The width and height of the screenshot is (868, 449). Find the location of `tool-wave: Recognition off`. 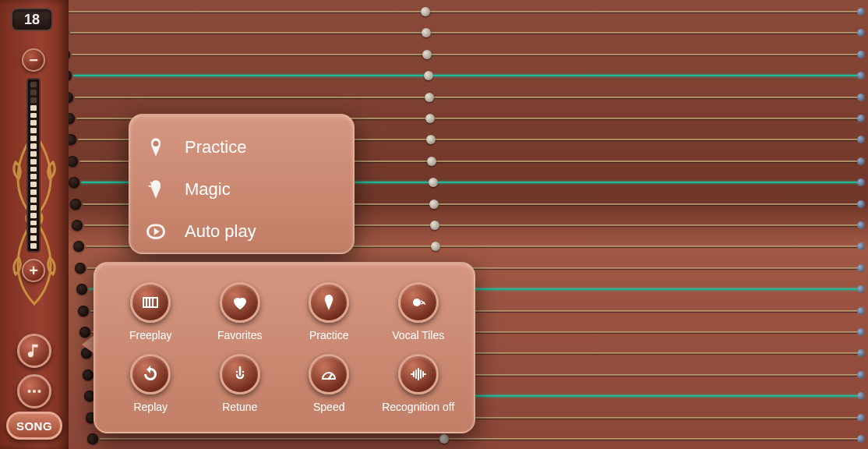

tool-wave: Recognition off is located at coordinates (419, 384).